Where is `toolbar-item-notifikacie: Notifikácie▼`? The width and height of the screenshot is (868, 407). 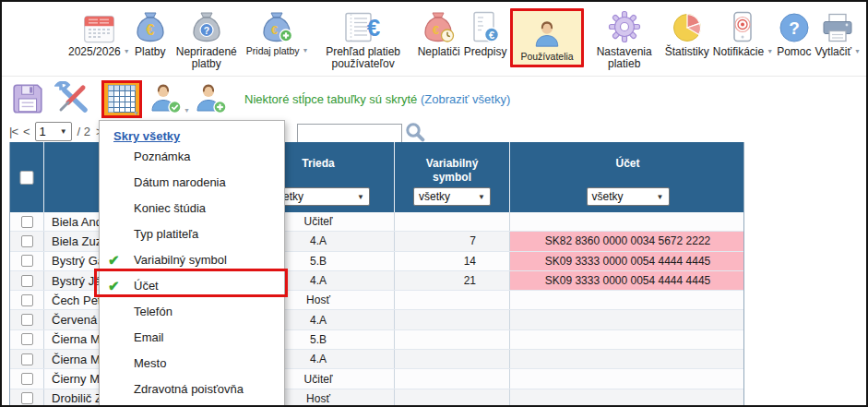 toolbar-item-notifikacie: Notifikácie▼ is located at coordinates (743, 33).